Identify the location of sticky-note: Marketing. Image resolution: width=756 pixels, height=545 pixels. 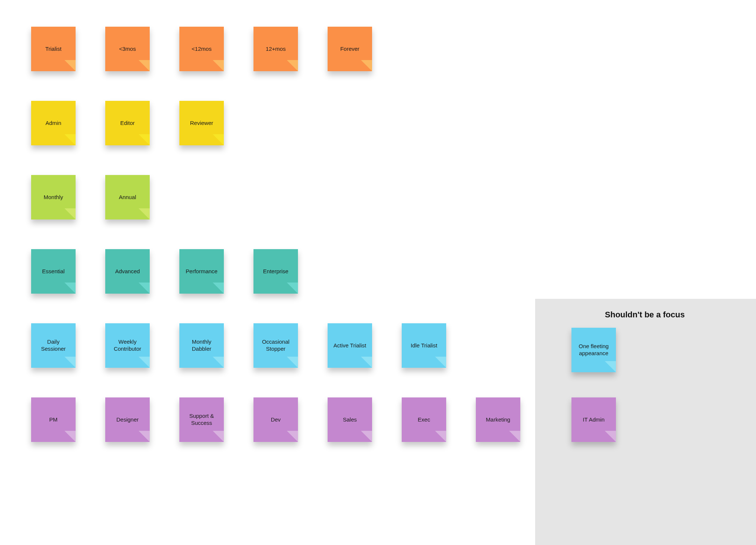
(498, 420).